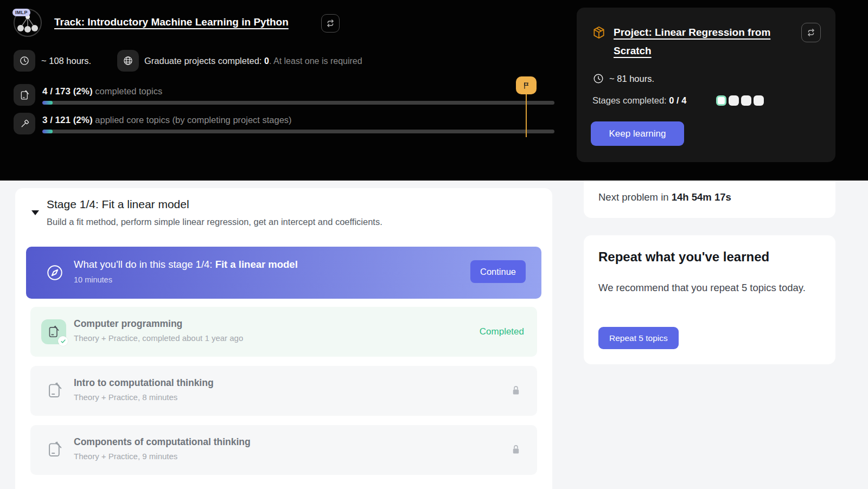 This screenshot has height=489, width=868. Describe the element at coordinates (63, 342) in the screenshot. I see `check-icon` at that location.